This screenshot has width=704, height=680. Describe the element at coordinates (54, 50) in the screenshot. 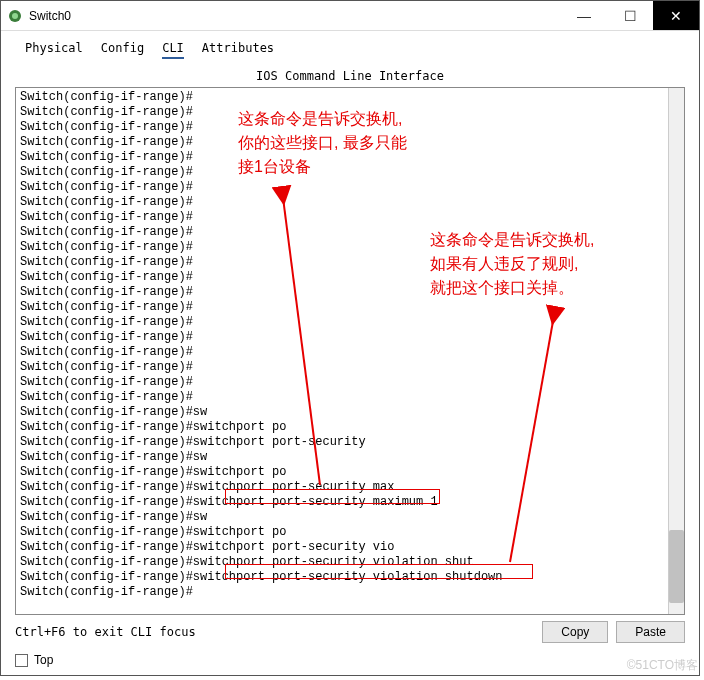

I see `tab-physical: Physical` at that location.